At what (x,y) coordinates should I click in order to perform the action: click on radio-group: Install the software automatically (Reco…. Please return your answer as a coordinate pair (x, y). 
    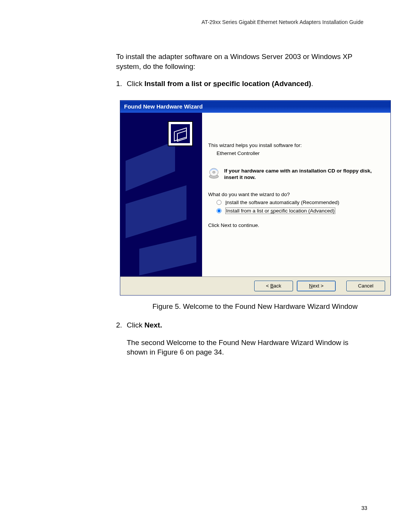
    Looking at the image, I should click on (299, 207).